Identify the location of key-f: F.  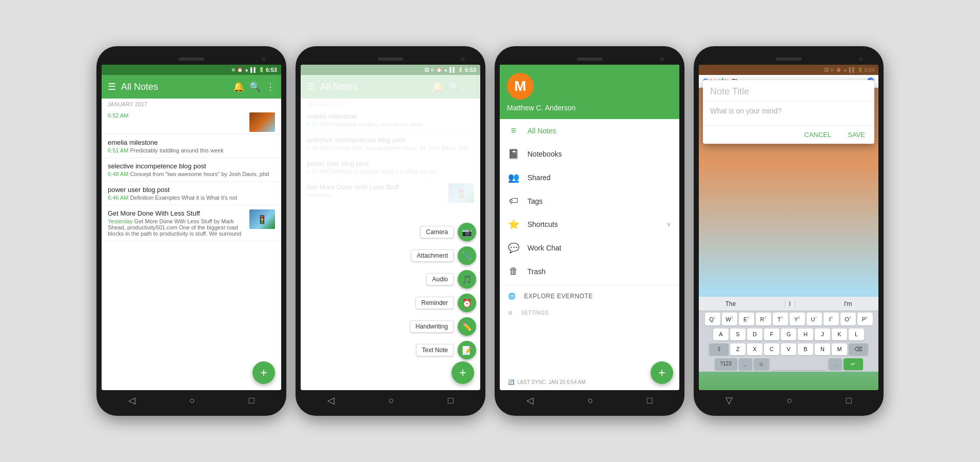
(772, 335).